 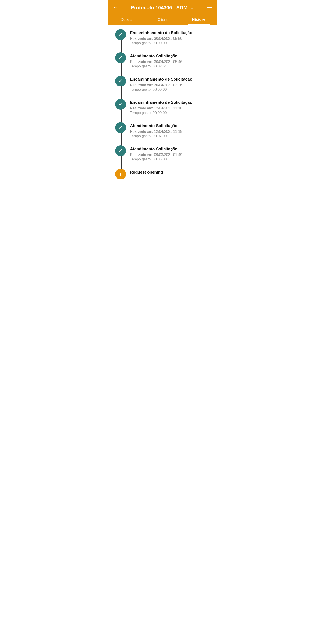 I want to click on timeline-item: ✓Atendimento SolicitaçãoRealizado em: 30…, so click(x=163, y=60).